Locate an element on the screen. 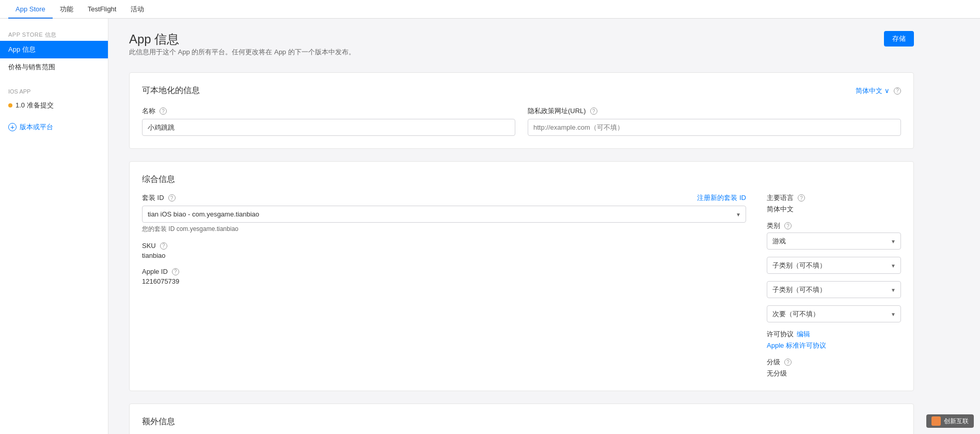 This screenshot has height=434, width=980. bundle-id-header-row: 套装 ID ? 注册新的套装 ID is located at coordinates (444, 198).